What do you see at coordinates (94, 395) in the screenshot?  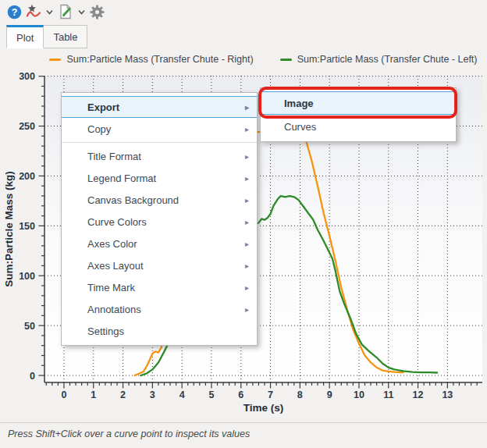 I see `svg-text: 1` at bounding box center [94, 395].